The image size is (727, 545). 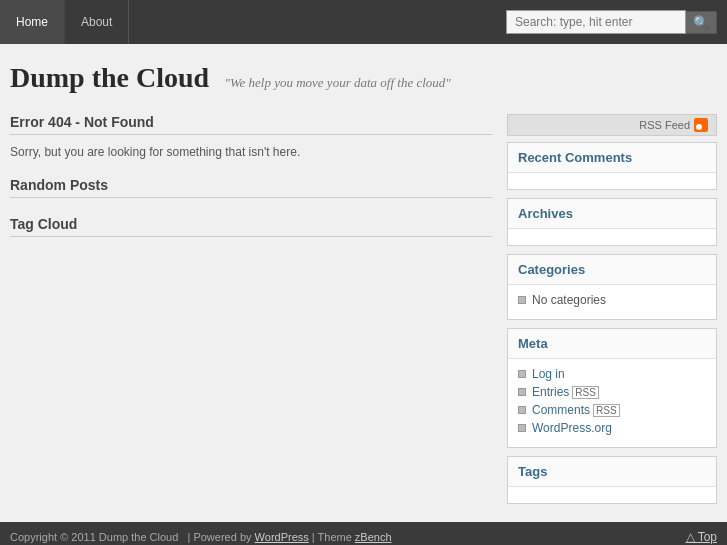 I want to click on meta-wordpress-link: WordPress.org, so click(x=572, y=428).